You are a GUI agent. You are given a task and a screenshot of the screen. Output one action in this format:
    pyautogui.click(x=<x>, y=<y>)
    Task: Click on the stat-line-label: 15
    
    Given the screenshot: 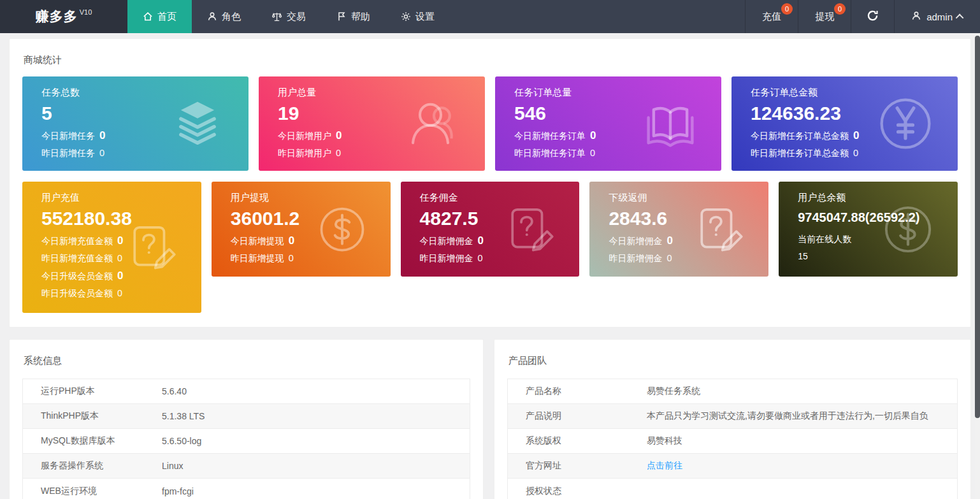 What is the action you would take?
    pyautogui.click(x=803, y=256)
    